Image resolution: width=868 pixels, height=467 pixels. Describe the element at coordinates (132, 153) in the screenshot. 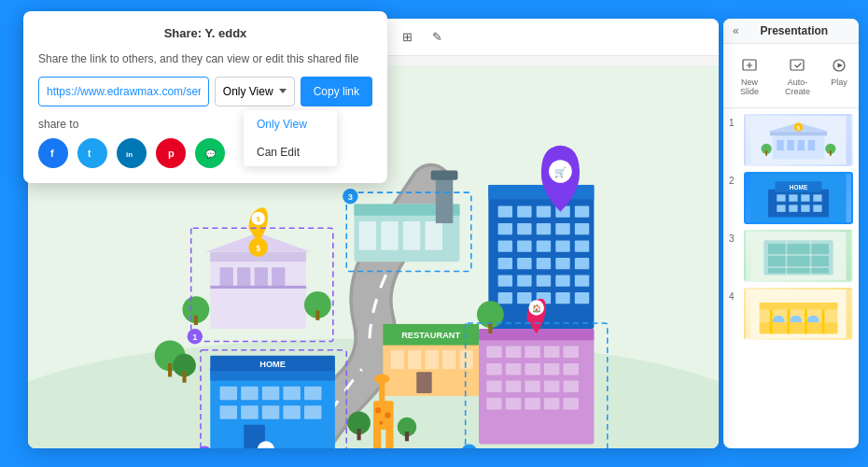

I see `linkedin-share-button: in` at that location.